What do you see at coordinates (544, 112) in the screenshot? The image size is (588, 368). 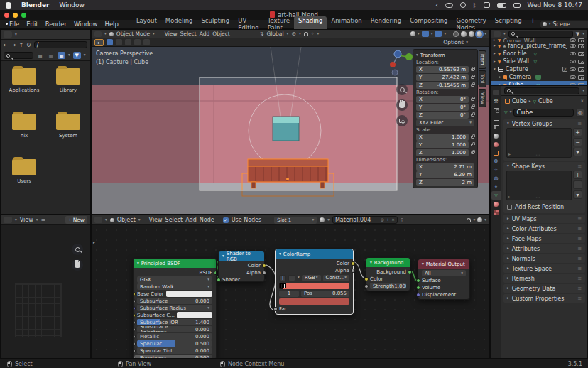 I see `data-name-field: Cube` at bounding box center [544, 112].